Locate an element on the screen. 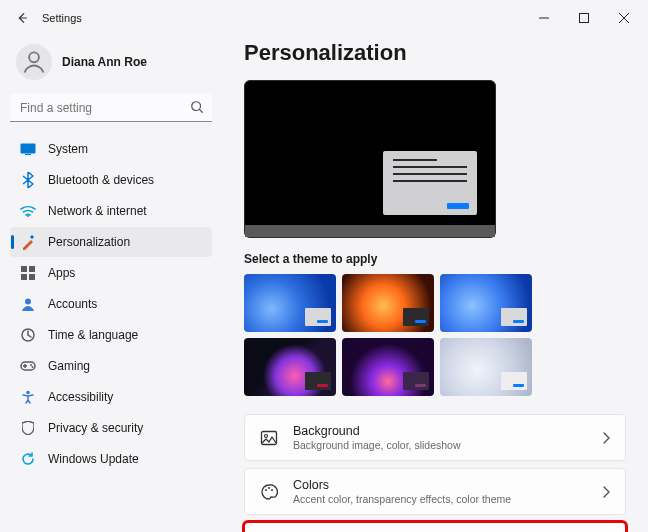 Image resolution: width=648 pixels, height=532 pixels. search-icon is located at coordinates (197, 107).